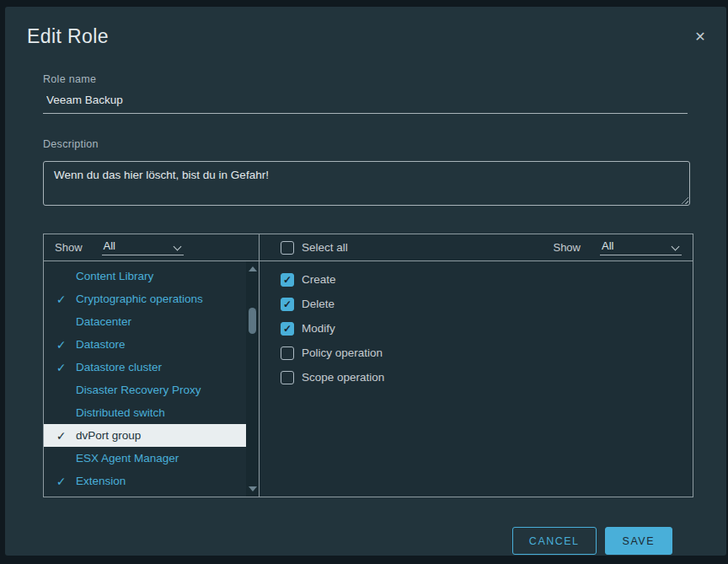  What do you see at coordinates (366, 99) in the screenshot?
I see `role-name-input` at bounding box center [366, 99].